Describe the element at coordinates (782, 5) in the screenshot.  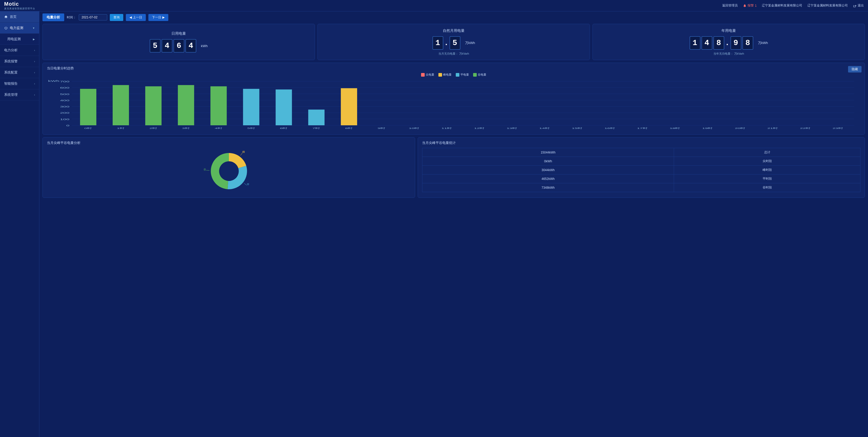
I see `company-name: 辽宁某金属材料发展有限公司` at that location.